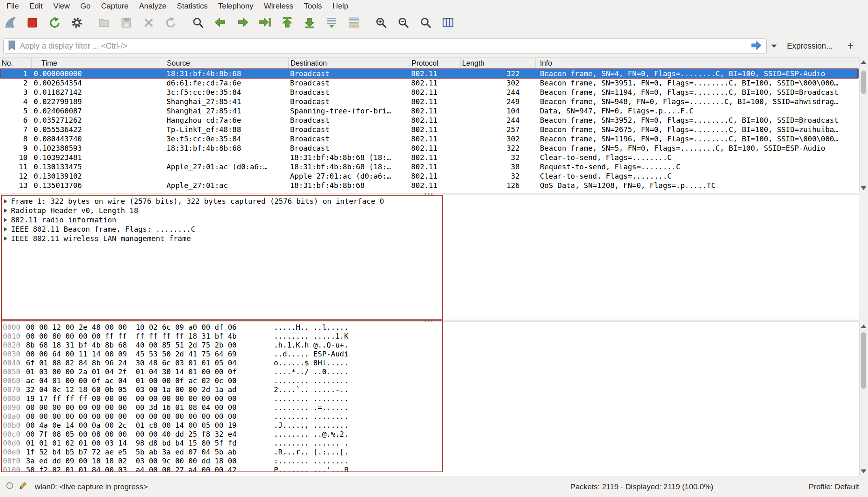  Describe the element at coordinates (429, 74) in the screenshot. I see `packet-row: 10.00000000018:31:bf:4b:8b:68Broadcast80…` at that location.